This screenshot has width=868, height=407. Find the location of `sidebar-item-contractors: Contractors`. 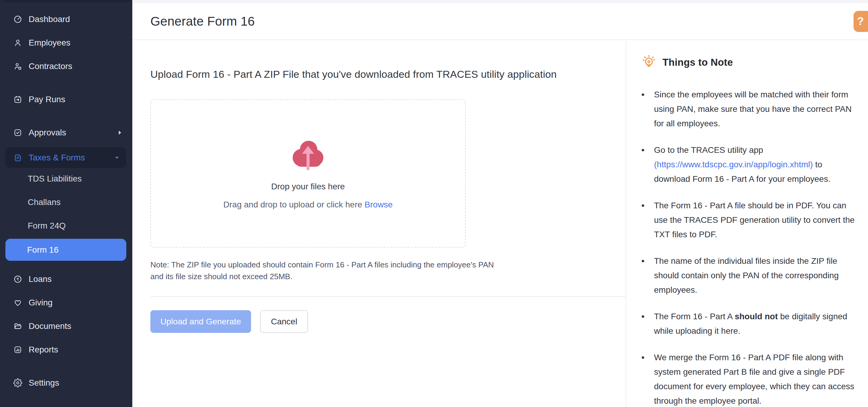

sidebar-item-contractors: Contractors is located at coordinates (66, 66).